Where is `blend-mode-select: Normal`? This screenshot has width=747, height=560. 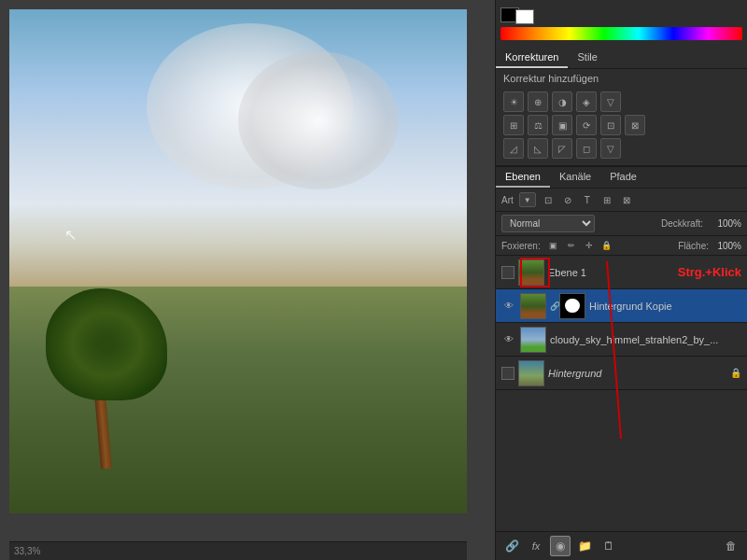
blend-mode-select: Normal is located at coordinates (548, 224).